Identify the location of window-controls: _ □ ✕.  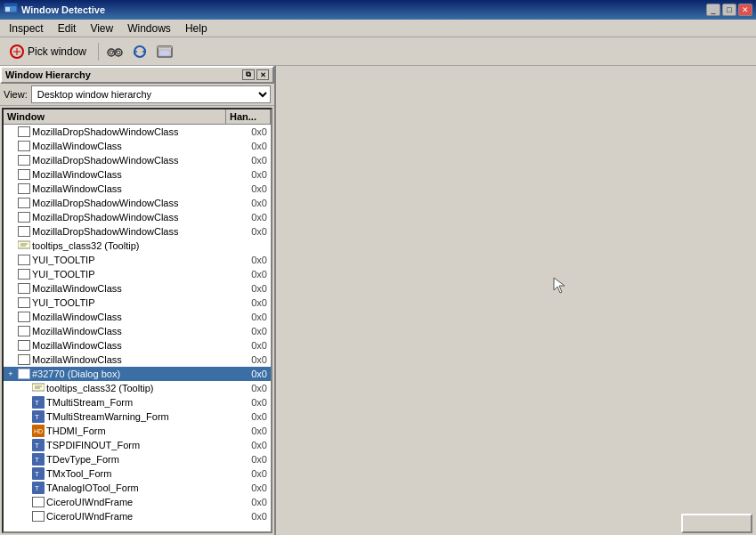
(729, 10).